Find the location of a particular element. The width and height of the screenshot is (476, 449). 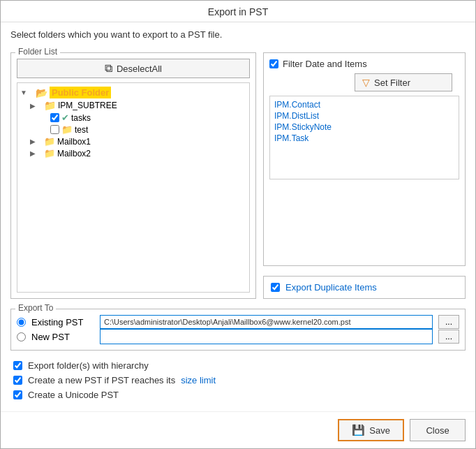

test-checkbox is located at coordinates (54, 130).